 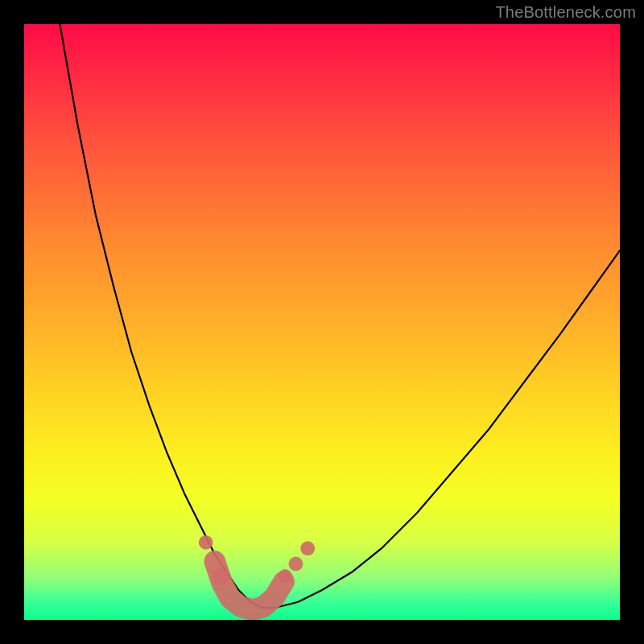 I want to click on trough-highlight, so click(x=250, y=585).